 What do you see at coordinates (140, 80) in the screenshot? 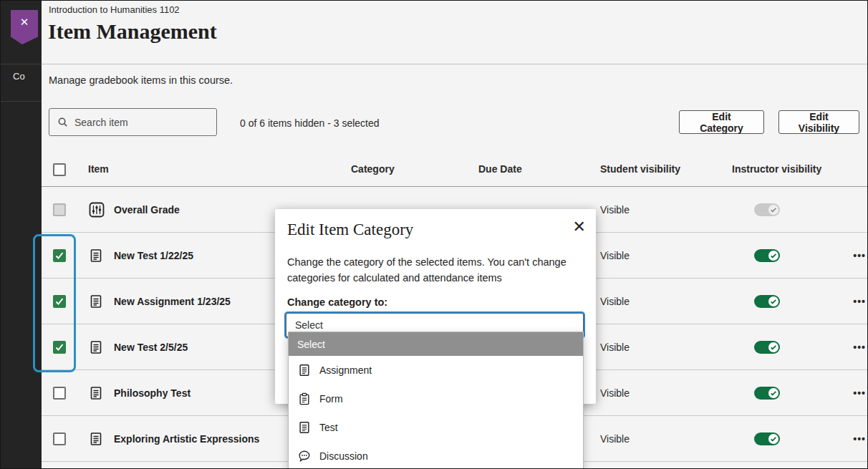
I see `page-description: Manage gradebook items in this course.` at bounding box center [140, 80].